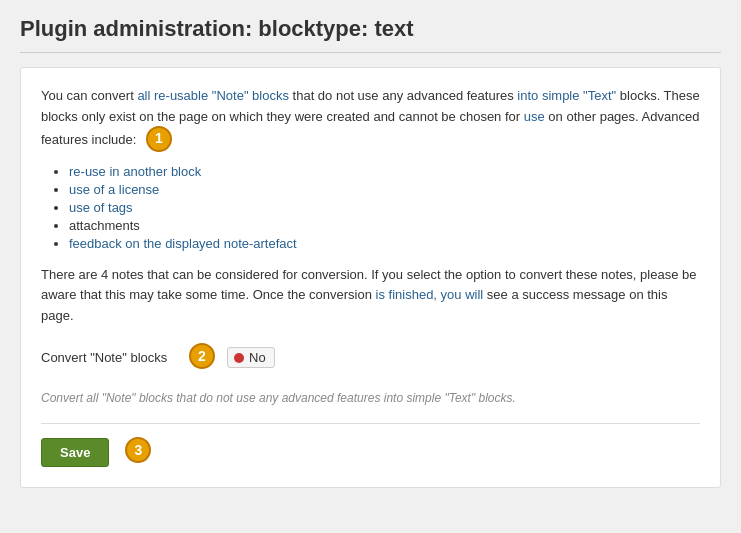 This screenshot has width=741, height=533. What do you see at coordinates (239, 358) in the screenshot?
I see `toggle-dot` at bounding box center [239, 358].